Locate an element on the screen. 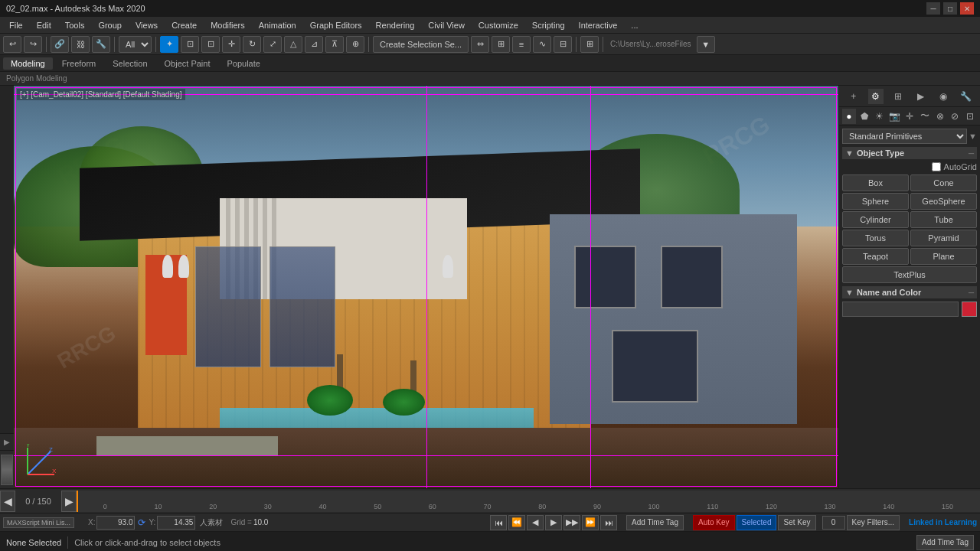 The width and height of the screenshot is (980, 551). menu-more: ... is located at coordinates (634, 25).